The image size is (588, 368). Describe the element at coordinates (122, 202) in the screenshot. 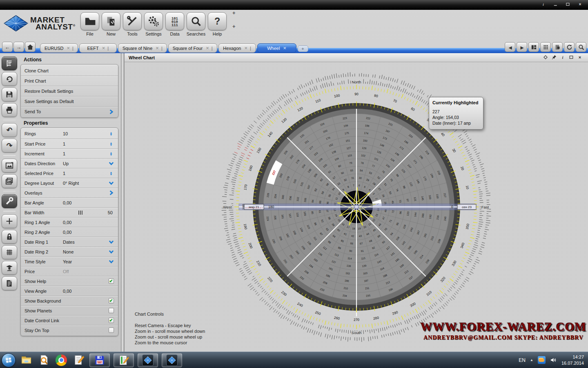

I see `sidebar-splitter` at that location.